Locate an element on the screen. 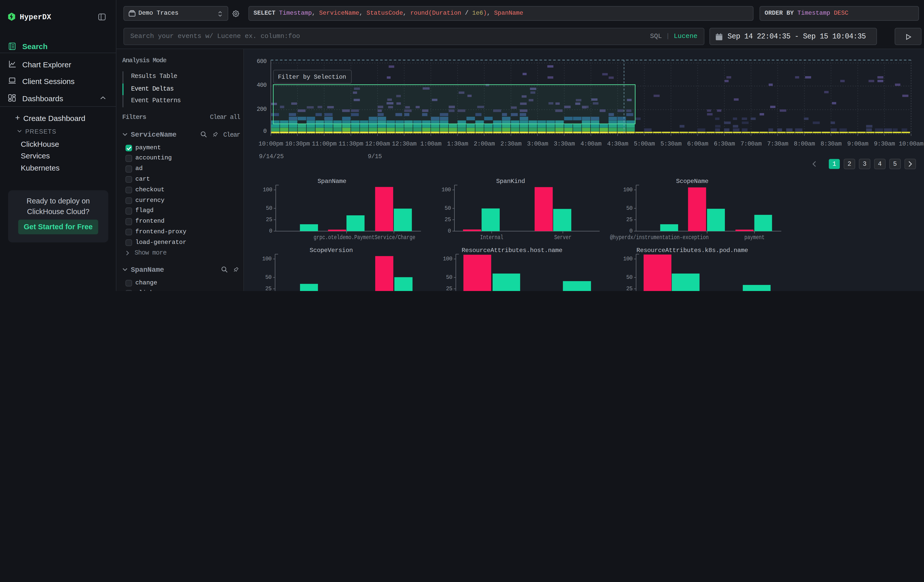 Image resolution: width=924 pixels, height=582 pixels. svg-text: 4:00am is located at coordinates (591, 143).